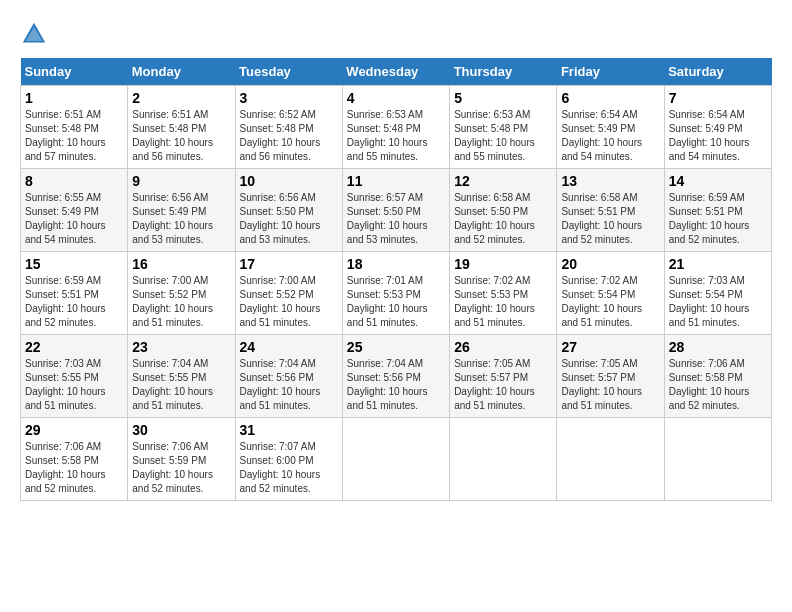  Describe the element at coordinates (503, 181) in the screenshot. I see `day-number: 12` at that location.